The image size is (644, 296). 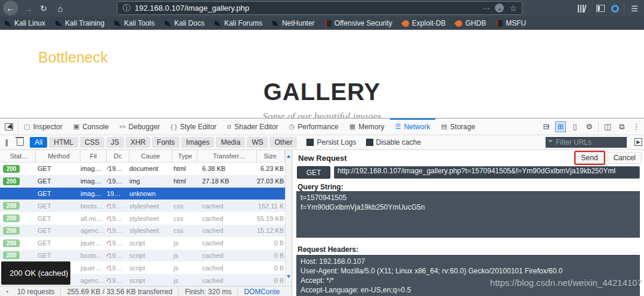 I want to click on send-button: Send, so click(x=590, y=158).